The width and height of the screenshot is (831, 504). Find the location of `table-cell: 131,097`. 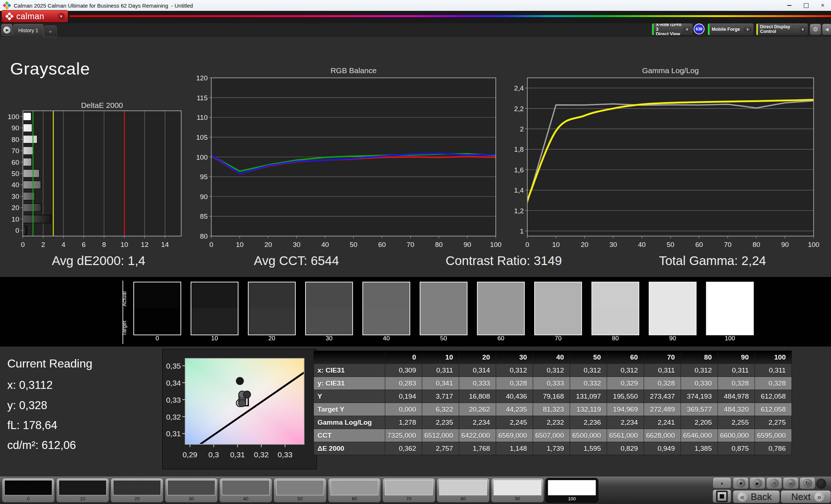

table-cell: 131,097 is located at coordinates (589, 396).